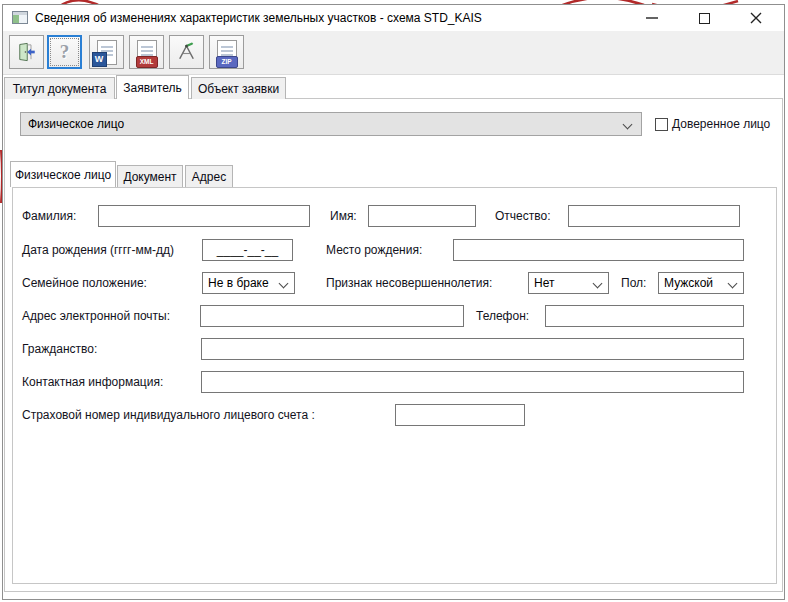 Image resolution: width=788 pixels, height=602 pixels. What do you see at coordinates (331, 124) in the screenshot?
I see `applicant-type-select: Физическое лицо` at bounding box center [331, 124].